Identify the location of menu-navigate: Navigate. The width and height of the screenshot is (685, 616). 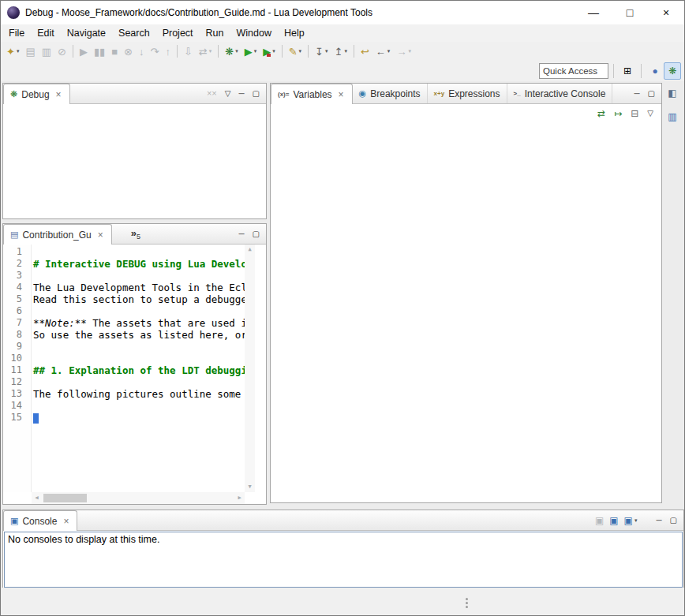
(87, 33).